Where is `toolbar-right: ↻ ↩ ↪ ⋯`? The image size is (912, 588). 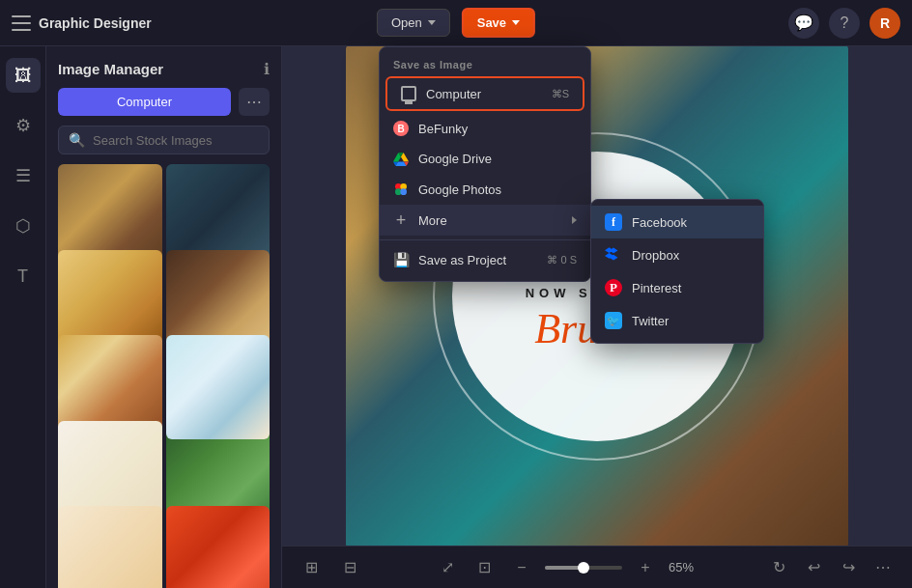 toolbar-right: ↻ ↩ ↪ ⋯ is located at coordinates (831, 568).